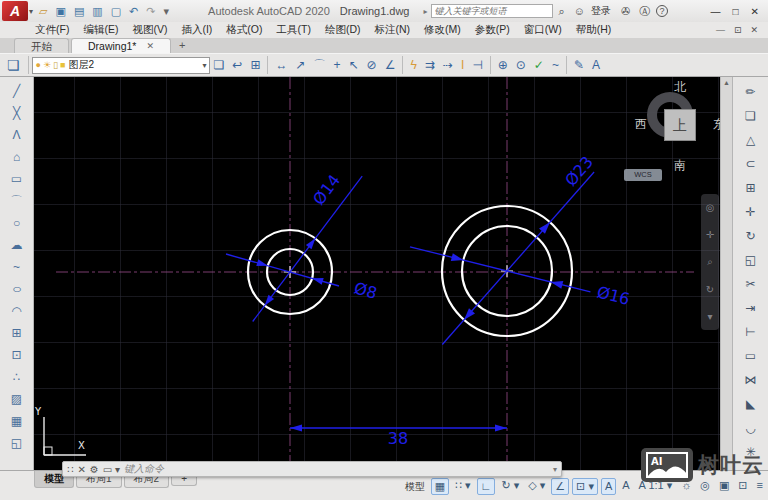  What do you see at coordinates (710, 316) in the screenshot?
I see `showmotion-icon: ▾` at bounding box center [710, 316].